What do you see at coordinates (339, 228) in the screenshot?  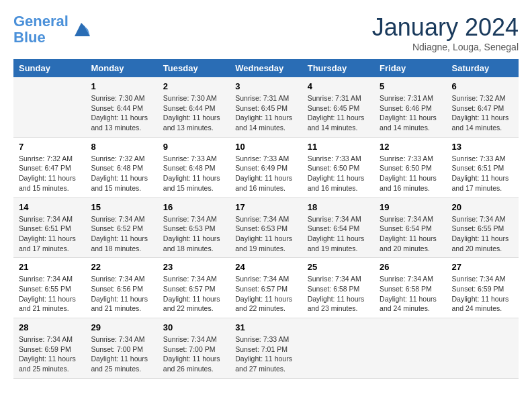 I see `calendar-cell: 18Sunrise: 7:34 AM Sunset: 6:54 PM Dayli…` at bounding box center [339, 228].